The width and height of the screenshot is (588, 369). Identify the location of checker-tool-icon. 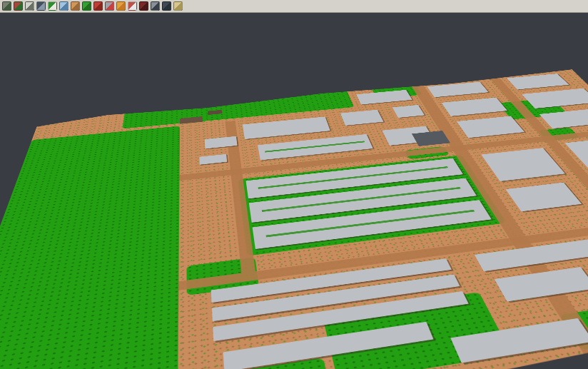
(133, 6).